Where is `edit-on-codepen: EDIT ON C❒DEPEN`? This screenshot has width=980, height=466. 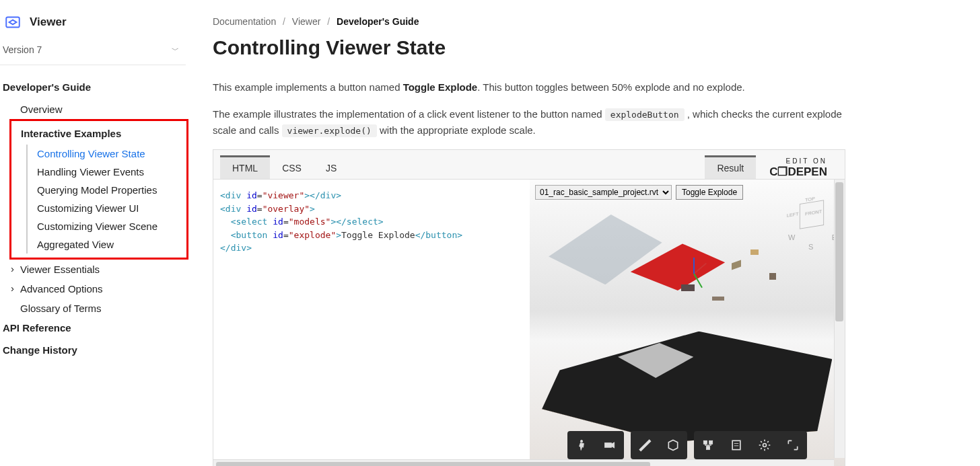
edit-on-codepen: EDIT ON C❒DEPEN is located at coordinates (804, 167).